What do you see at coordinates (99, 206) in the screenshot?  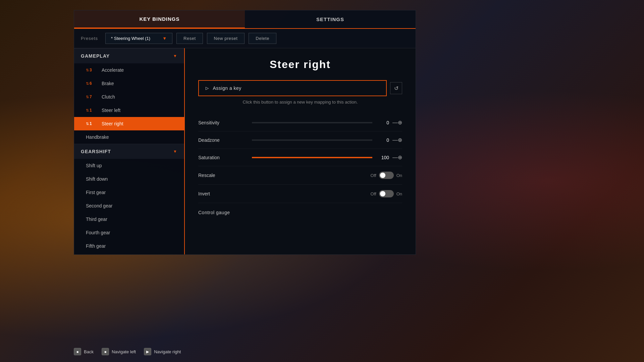 I see `sidebar-item-label: Second gear` at bounding box center [99, 206].